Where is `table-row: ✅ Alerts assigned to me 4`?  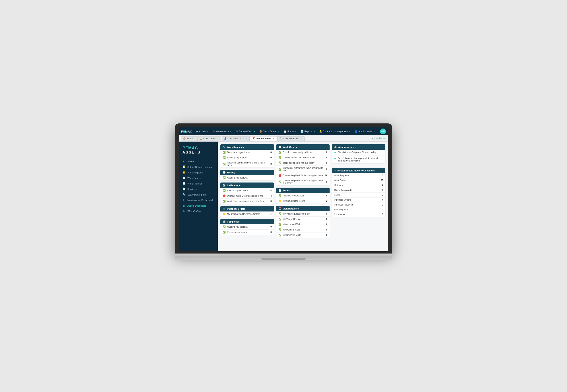 table-row: ✅ Alerts assigned to me 4 is located at coordinates (247, 191).